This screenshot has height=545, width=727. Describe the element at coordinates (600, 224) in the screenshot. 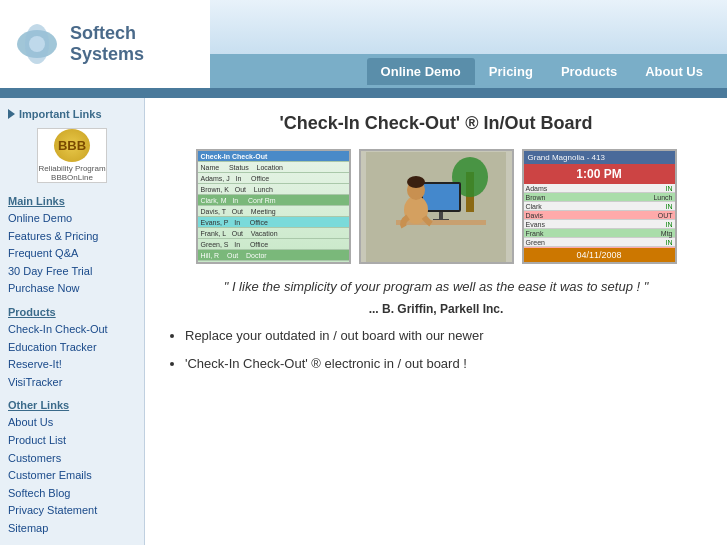

I see `ss-row-5: EvansIN` at that location.